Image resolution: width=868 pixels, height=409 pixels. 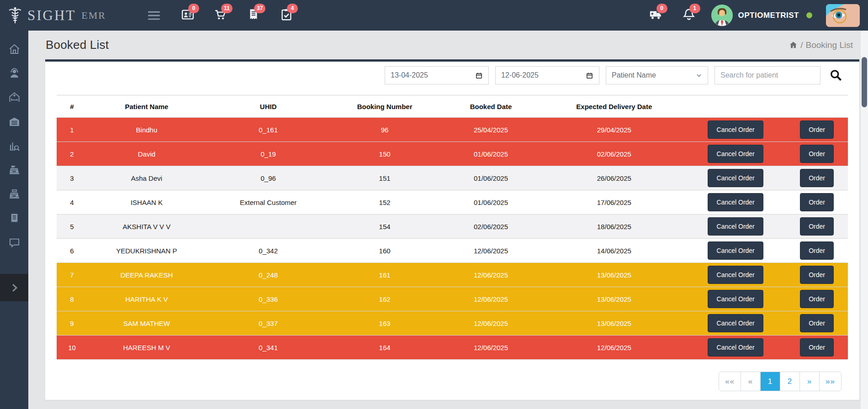 What do you see at coordinates (657, 16) in the screenshot?
I see `ambulance-nav-button: 0` at bounding box center [657, 16].